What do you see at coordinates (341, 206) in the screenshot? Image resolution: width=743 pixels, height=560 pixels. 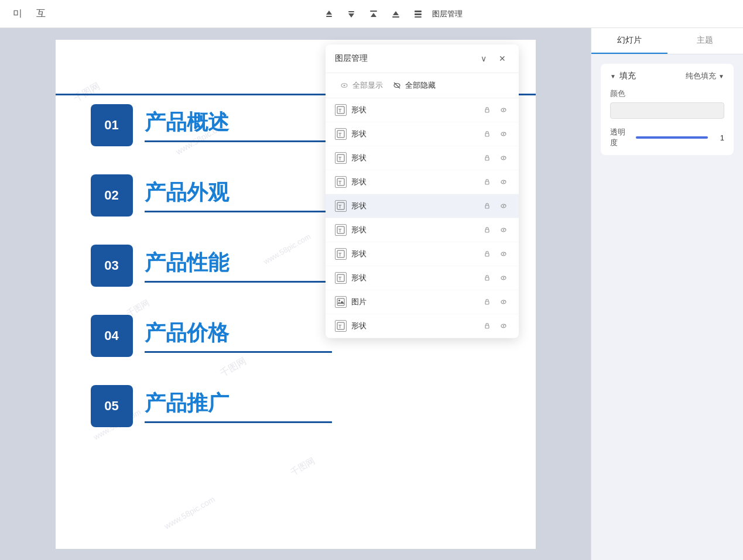 I see `layer-type-icon-4: T` at bounding box center [341, 206].